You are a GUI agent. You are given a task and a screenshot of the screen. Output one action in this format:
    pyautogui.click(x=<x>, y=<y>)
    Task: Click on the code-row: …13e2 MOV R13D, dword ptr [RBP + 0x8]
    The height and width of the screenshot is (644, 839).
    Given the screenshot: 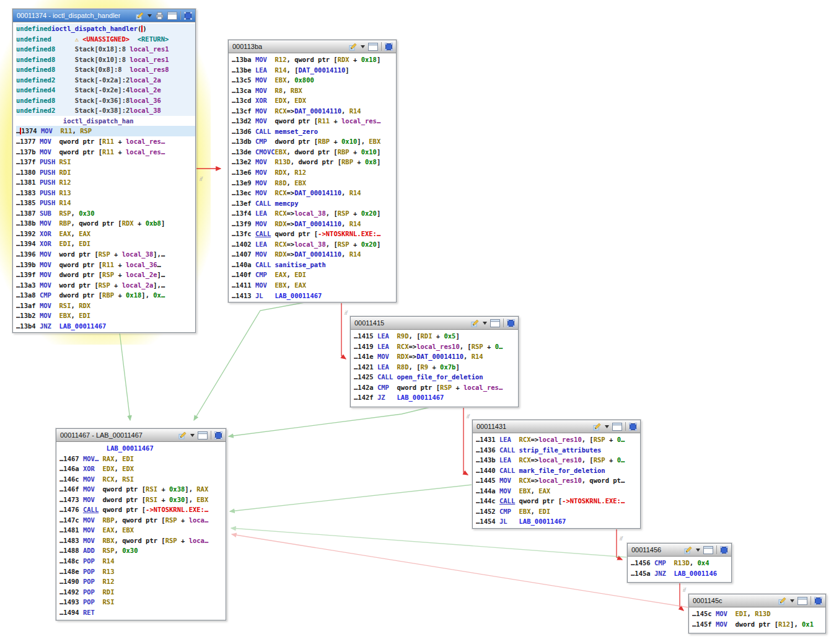 What is the action you would take?
    pyautogui.click(x=314, y=162)
    